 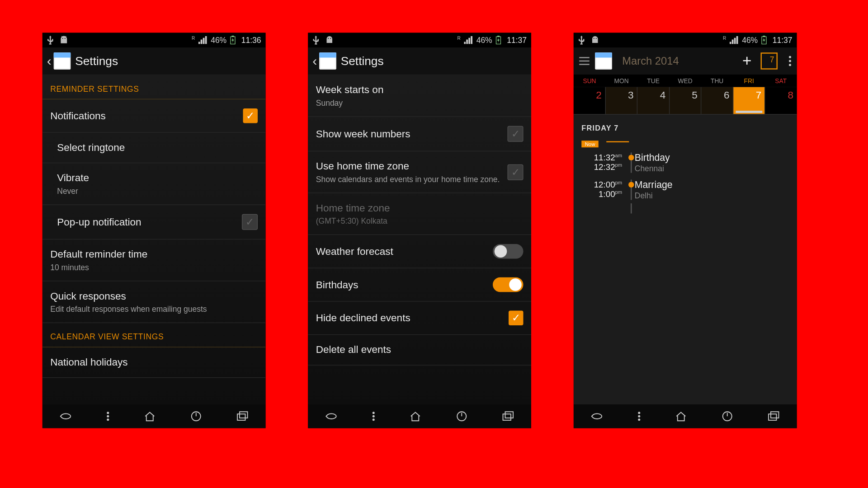 I want to click on row-delete-all-events: Delete all events, so click(x=420, y=350).